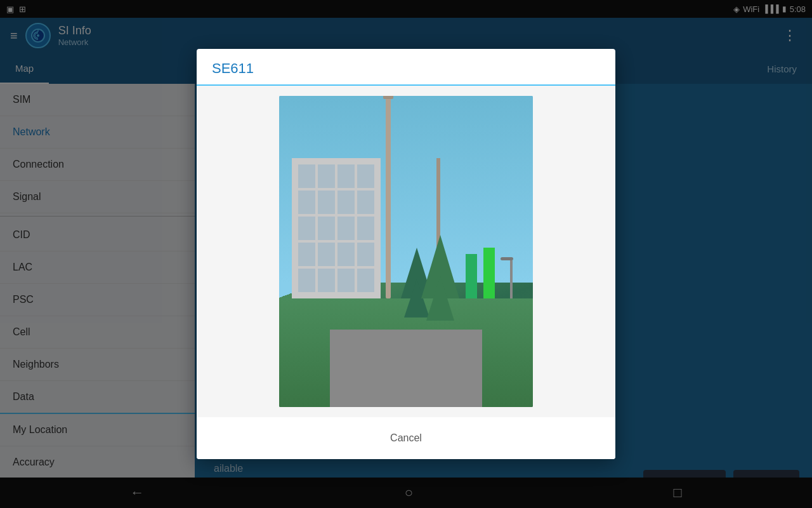 The width and height of the screenshot is (812, 508). Describe the element at coordinates (406, 69) in the screenshot. I see `modal-title: SE611` at that location.